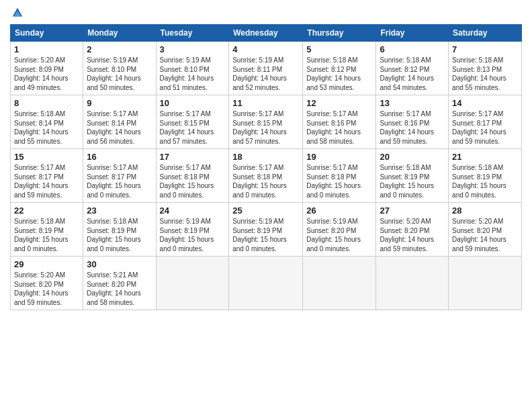  I want to click on logo, so click(17, 13).